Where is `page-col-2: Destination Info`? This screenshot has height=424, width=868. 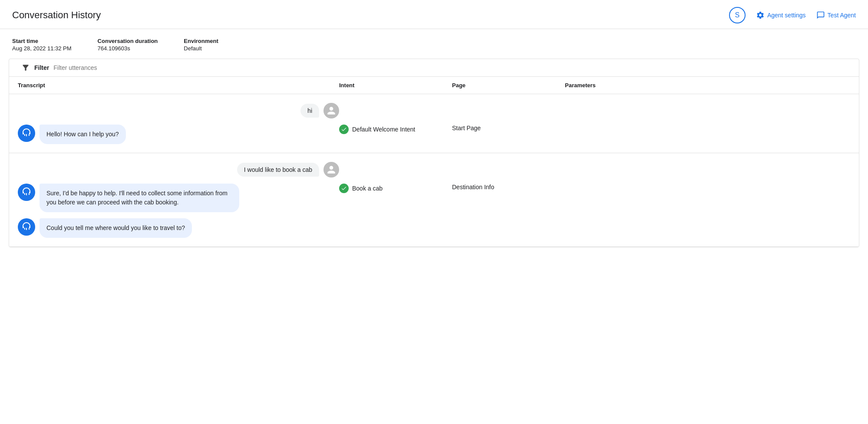 page-col-2: Destination Info is located at coordinates (508, 176).